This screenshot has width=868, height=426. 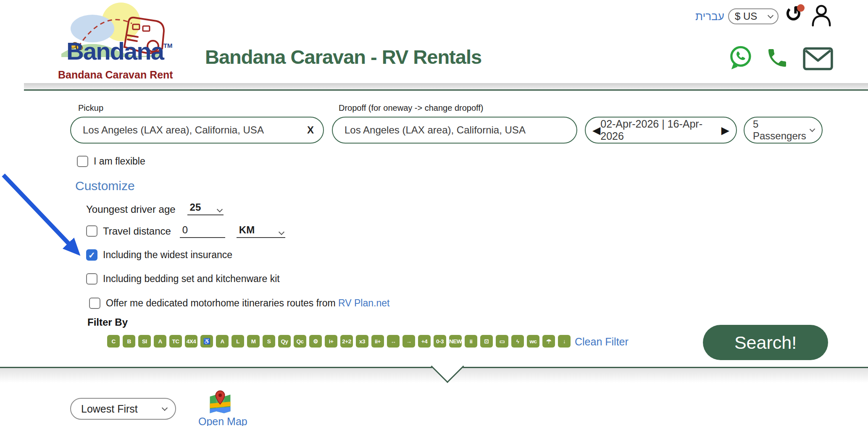 What do you see at coordinates (108, 322) in the screenshot?
I see `filter-by-label: Filter By` at bounding box center [108, 322].